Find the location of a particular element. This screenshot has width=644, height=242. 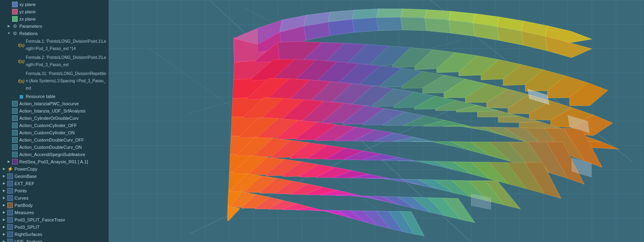

sidebar-item-action-customdouble-on: Action_CustomDoubleCurv_ON is located at coordinates (54, 147).